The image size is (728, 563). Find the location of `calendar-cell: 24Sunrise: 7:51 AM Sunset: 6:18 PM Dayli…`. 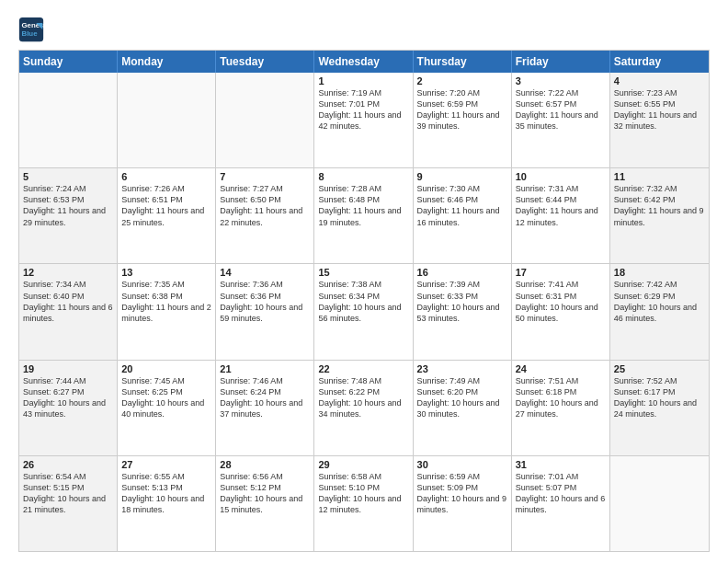

calendar-cell: 24Sunrise: 7:51 AM Sunset: 6:18 PM Dayli… is located at coordinates (561, 408).